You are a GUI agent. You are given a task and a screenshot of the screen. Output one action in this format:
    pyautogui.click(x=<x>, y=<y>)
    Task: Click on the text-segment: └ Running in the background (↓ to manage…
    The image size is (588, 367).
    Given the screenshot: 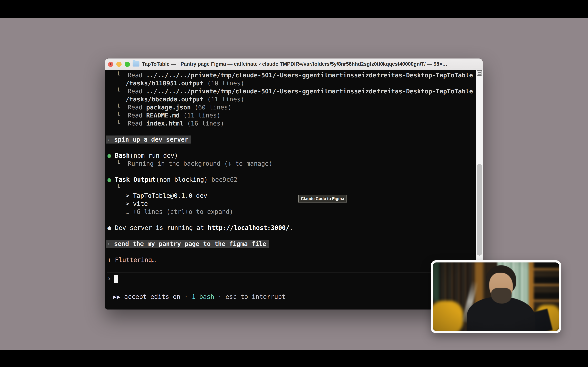 What is the action you would take?
    pyautogui.click(x=194, y=164)
    